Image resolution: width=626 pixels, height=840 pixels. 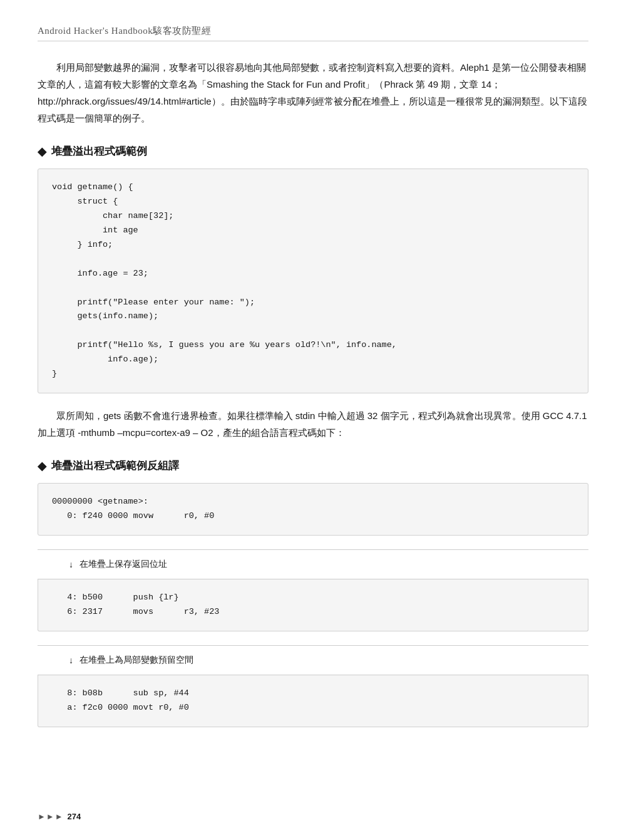 I want to click on footer-page-number: 274, so click(x=74, y=817).